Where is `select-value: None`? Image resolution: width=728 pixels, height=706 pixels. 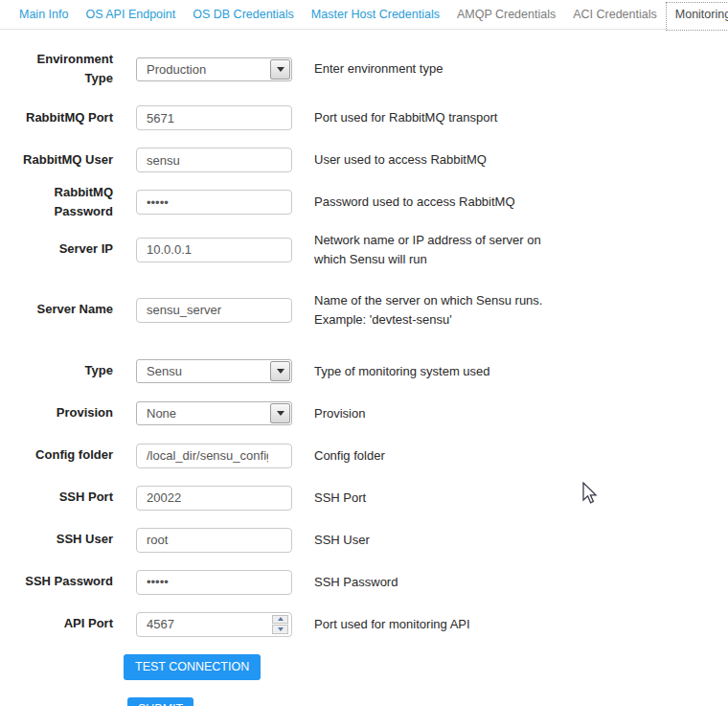 select-value: None is located at coordinates (157, 414).